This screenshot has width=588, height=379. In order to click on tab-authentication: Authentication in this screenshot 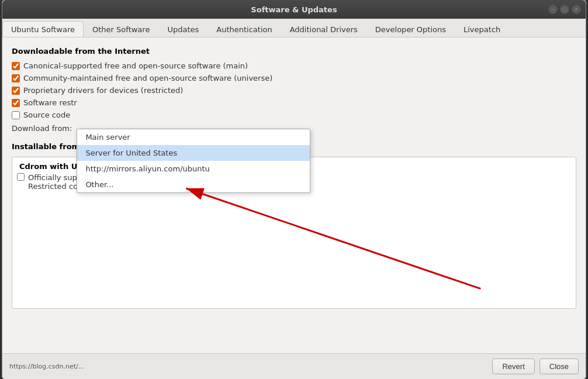, I will do `click(244, 29)`.